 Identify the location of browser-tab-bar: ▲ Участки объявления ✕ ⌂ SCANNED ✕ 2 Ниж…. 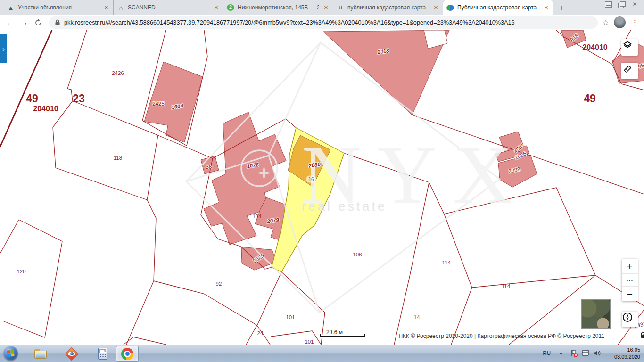
(322, 8).